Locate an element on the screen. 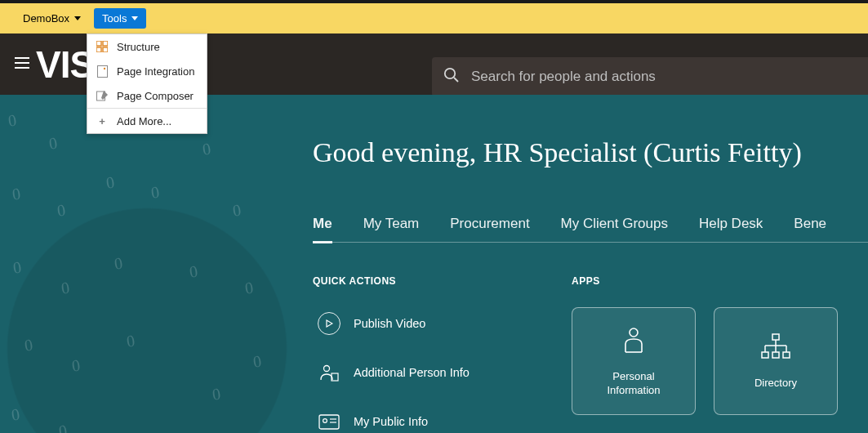 Image resolution: width=868 pixels, height=433 pixels. play-icon is located at coordinates (329, 324).